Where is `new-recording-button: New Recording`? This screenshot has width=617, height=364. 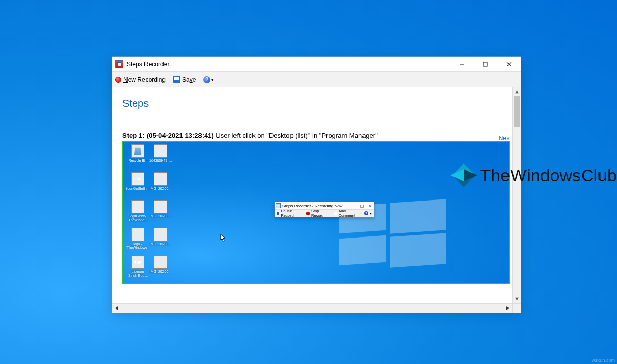
new-recording-button: New Recording is located at coordinates (140, 80).